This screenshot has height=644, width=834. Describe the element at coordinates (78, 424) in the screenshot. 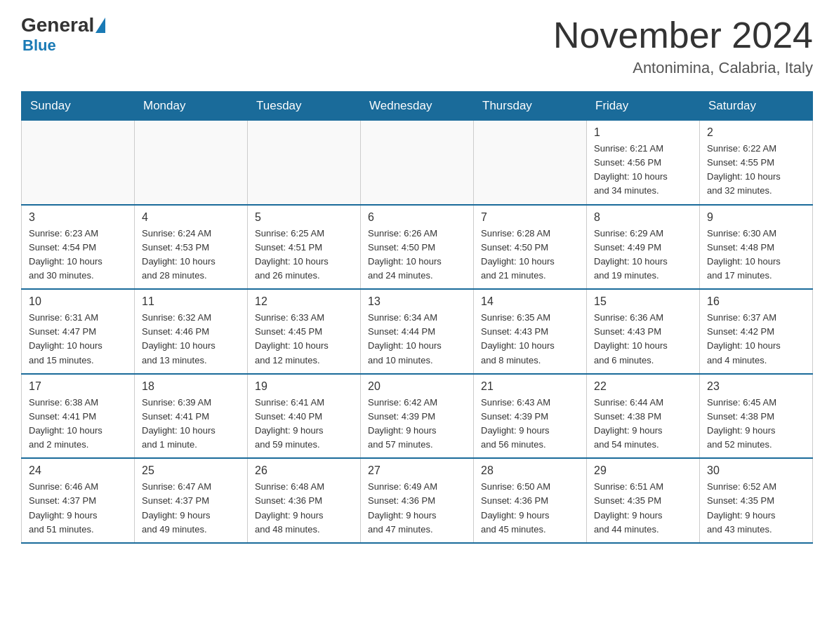

I see `day-info: Sunrise: 6:38 AMSunset: 4:41 PMDaylight:…` at that location.